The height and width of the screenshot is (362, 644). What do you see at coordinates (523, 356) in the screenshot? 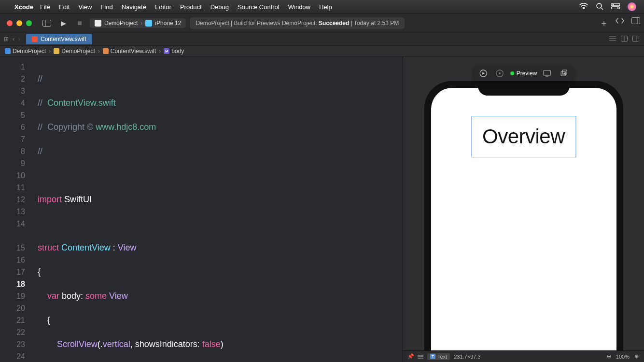
I see `canvas-status-bar: 📌 TText 231.7×97.3 ⊖ 100% ⊕` at bounding box center [523, 356].